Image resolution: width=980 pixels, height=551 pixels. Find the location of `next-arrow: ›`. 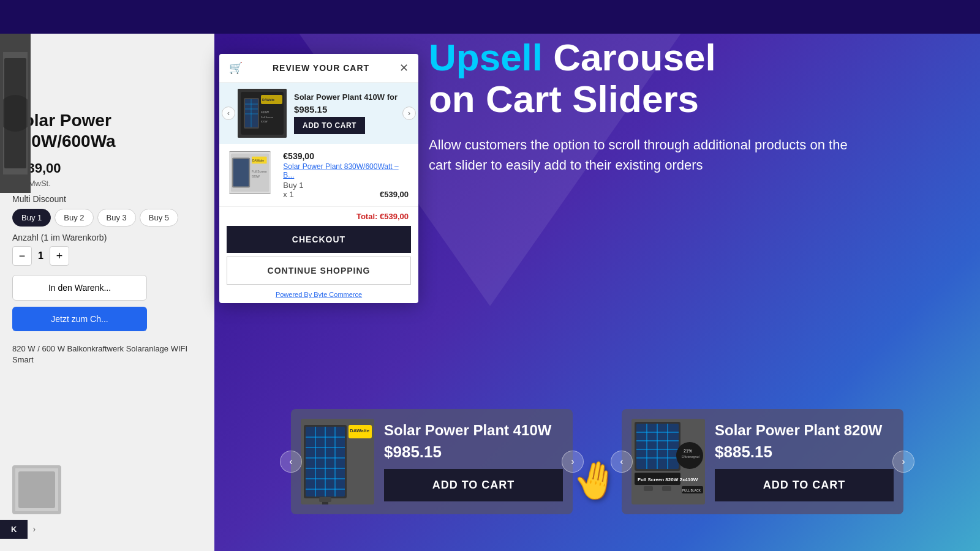

next-arrow: › is located at coordinates (34, 529).